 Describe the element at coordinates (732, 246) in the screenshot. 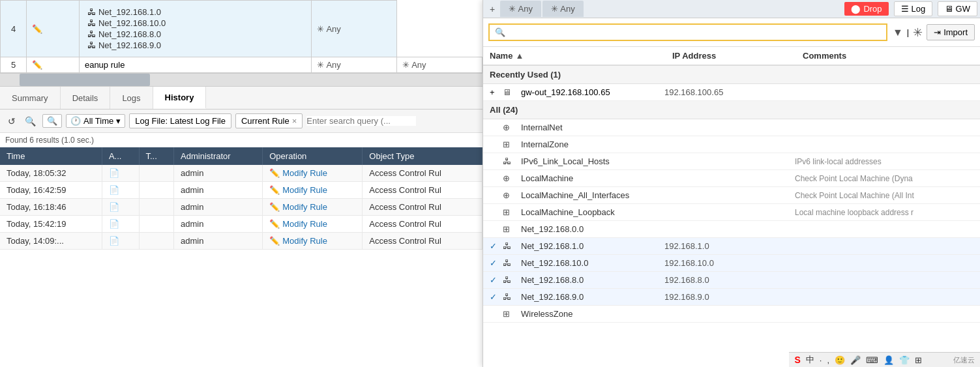

I see `list-item: ✓ 🖧 Net_192.168.1.0 192.168.1.0` at that location.